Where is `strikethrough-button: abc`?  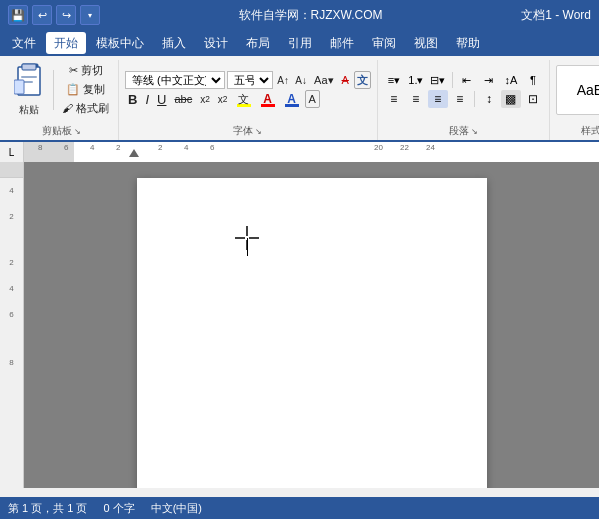 strikethrough-button: abc is located at coordinates (183, 99).